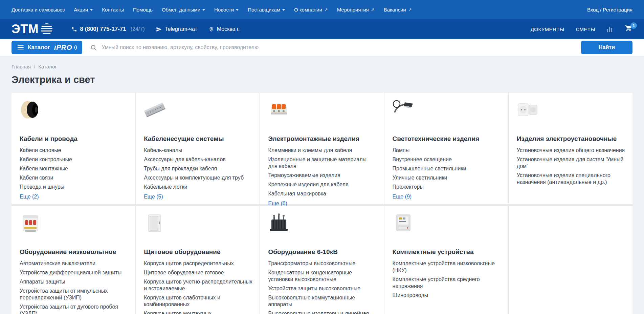 This screenshot has height=314, width=644. I want to click on category-link: Термоусаживаемые изделия, so click(323, 175).